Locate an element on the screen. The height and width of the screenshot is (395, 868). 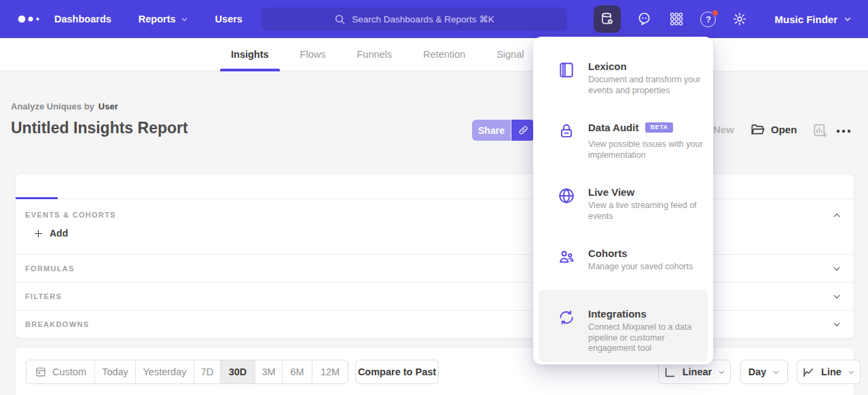
section-breakdowns: BREAKDOWNS is located at coordinates (435, 324).